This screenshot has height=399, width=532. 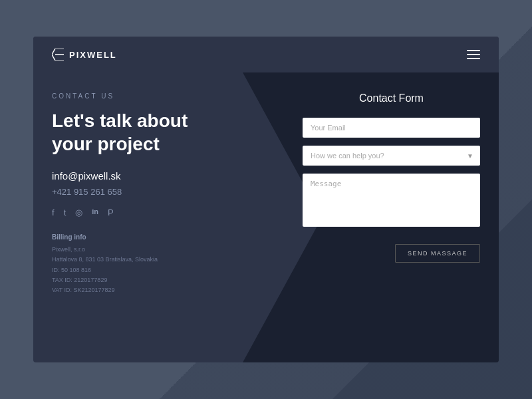 I want to click on logo-icon, so click(x=58, y=55).